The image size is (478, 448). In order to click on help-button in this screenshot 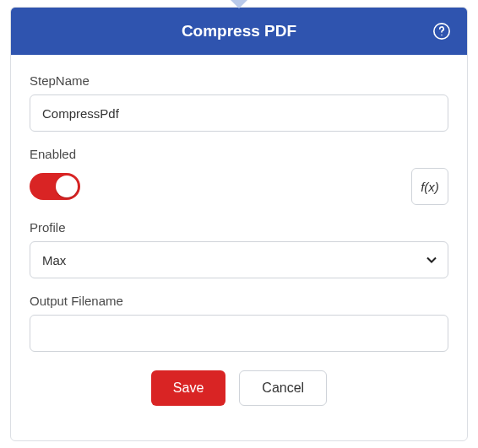, I will do `click(442, 31)`.